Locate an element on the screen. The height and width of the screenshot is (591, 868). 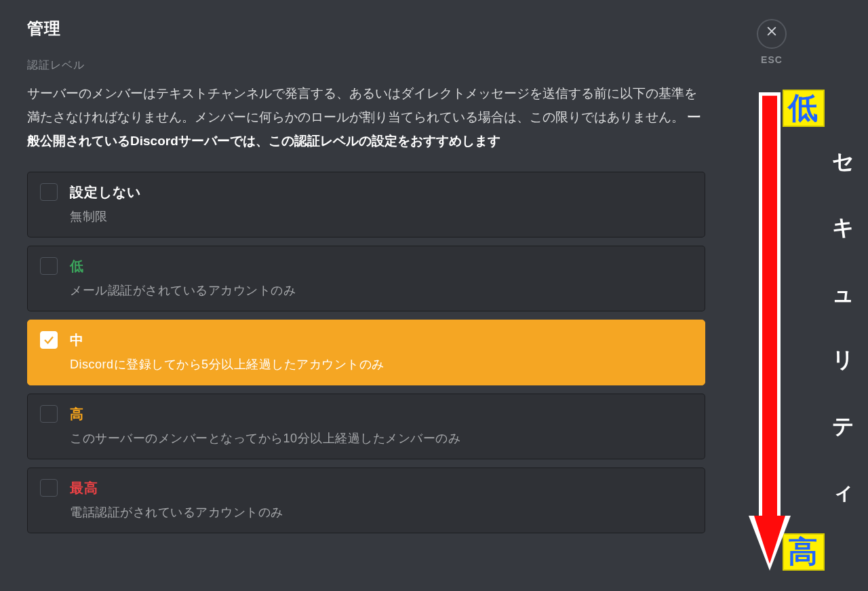
section-description-text: サーバーのメンバーはテキストチャンネルで発言する、あるいはダイレクトメッセージを… is located at coordinates (362, 105).